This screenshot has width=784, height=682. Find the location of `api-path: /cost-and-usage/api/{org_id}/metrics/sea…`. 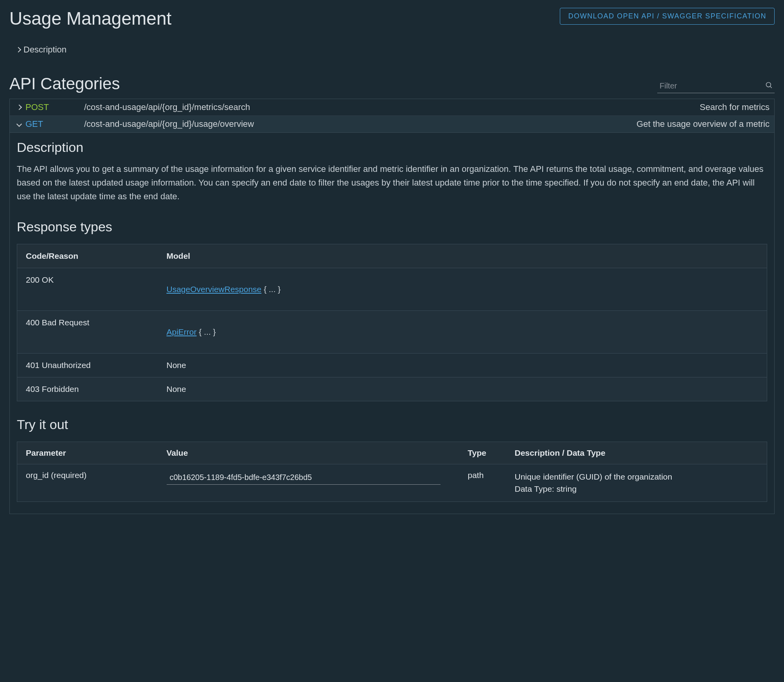

api-path: /cost-and-usage/api/{org_id}/metrics/sea… is located at coordinates (392, 107).